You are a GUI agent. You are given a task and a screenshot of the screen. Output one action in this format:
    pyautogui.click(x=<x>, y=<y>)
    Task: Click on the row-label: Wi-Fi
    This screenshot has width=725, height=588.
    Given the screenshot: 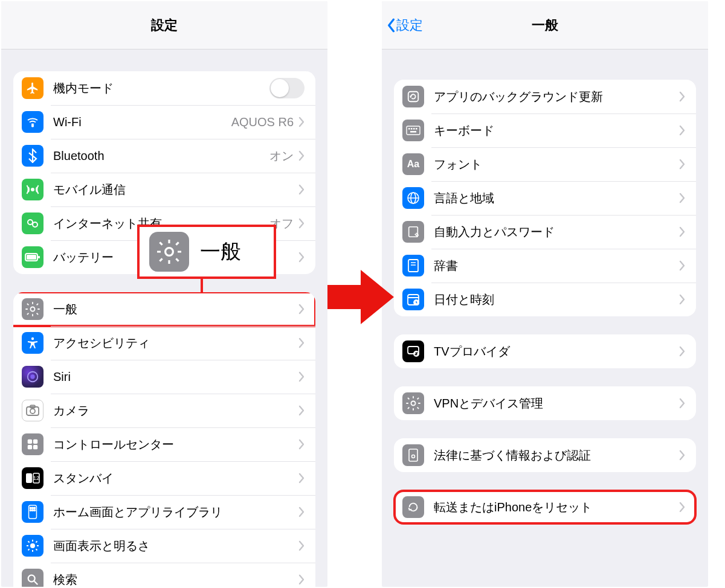 What is the action you would take?
    pyautogui.click(x=143, y=122)
    